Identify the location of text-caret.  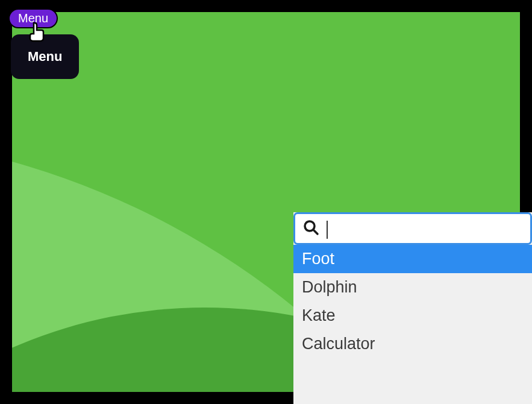
(327, 230).